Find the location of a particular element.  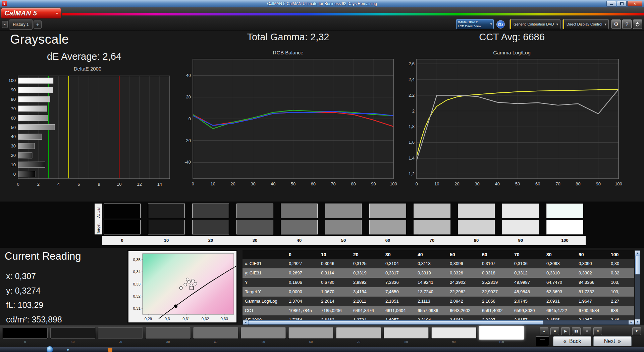

pattern-window-button is located at coordinates (542, 341).